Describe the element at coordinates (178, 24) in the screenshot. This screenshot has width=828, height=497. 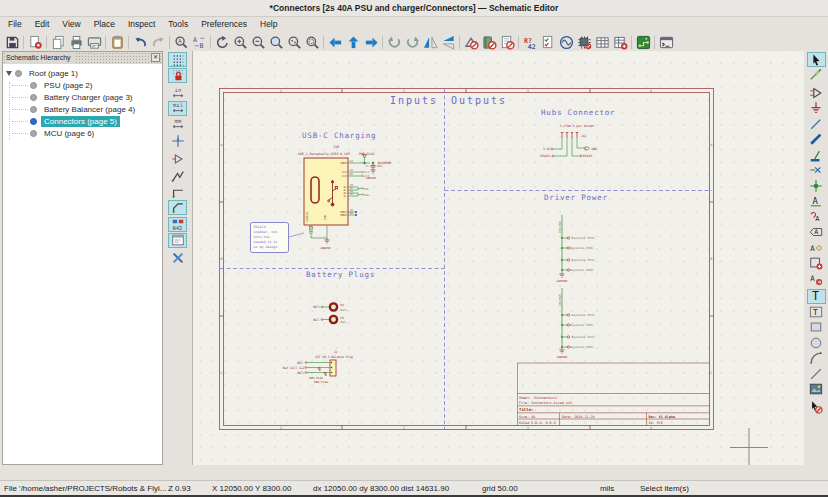
I see `menu-tools: Tools` at that location.